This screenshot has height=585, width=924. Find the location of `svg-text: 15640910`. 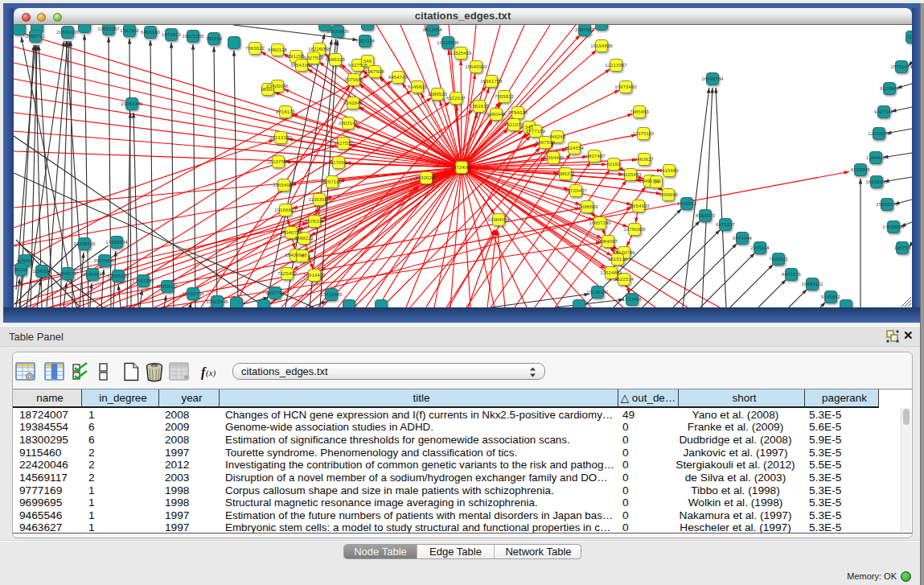

svg-text: 15640910 is located at coordinates (476, 66).